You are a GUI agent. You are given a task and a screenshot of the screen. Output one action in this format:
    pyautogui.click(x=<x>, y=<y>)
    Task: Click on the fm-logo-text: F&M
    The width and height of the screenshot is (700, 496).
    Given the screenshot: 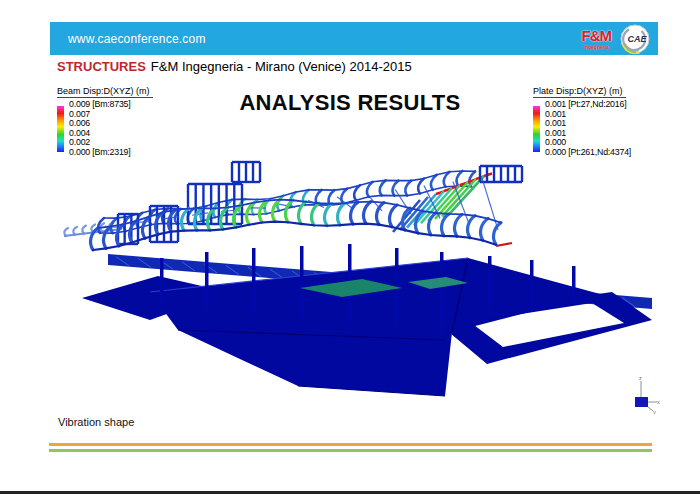 What is the action you would take?
    pyautogui.click(x=597, y=36)
    